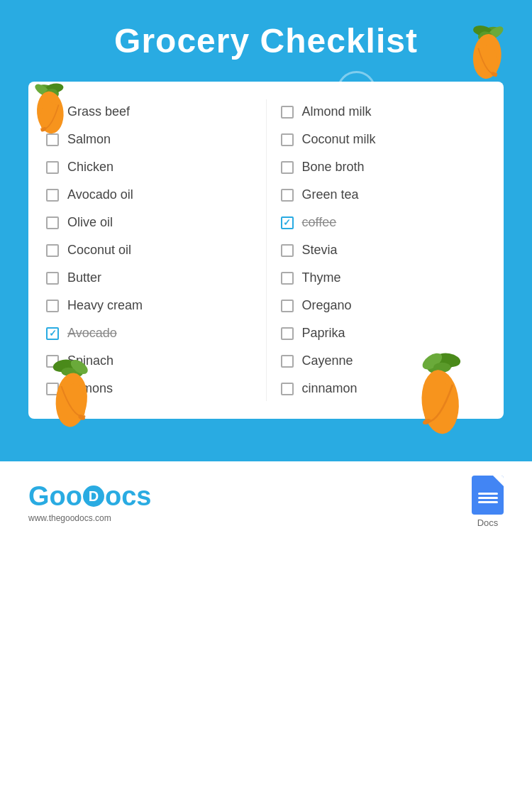 This screenshot has width=532, height=812. What do you see at coordinates (84, 278) in the screenshot?
I see `item-label: Butter` at bounding box center [84, 278].